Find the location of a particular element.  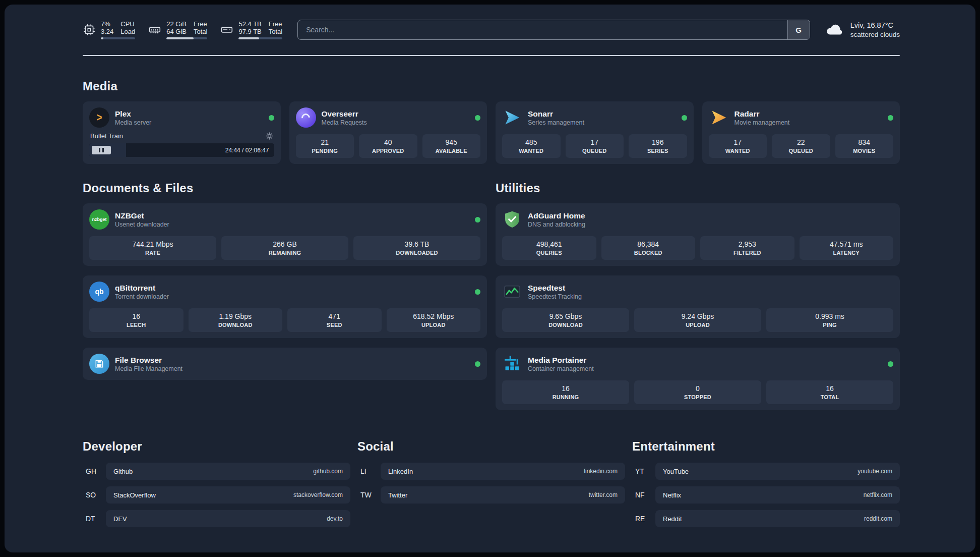

ram-widget: 22 GiB 64 GiB Free Total is located at coordinates (177, 30).